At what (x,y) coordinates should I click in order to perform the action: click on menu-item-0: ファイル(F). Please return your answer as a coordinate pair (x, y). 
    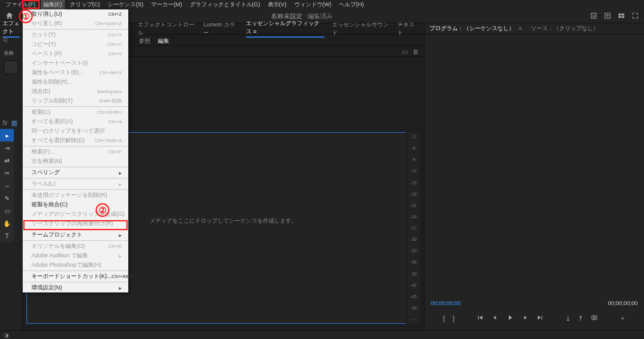
    Looking at the image, I should click on (21, 5).